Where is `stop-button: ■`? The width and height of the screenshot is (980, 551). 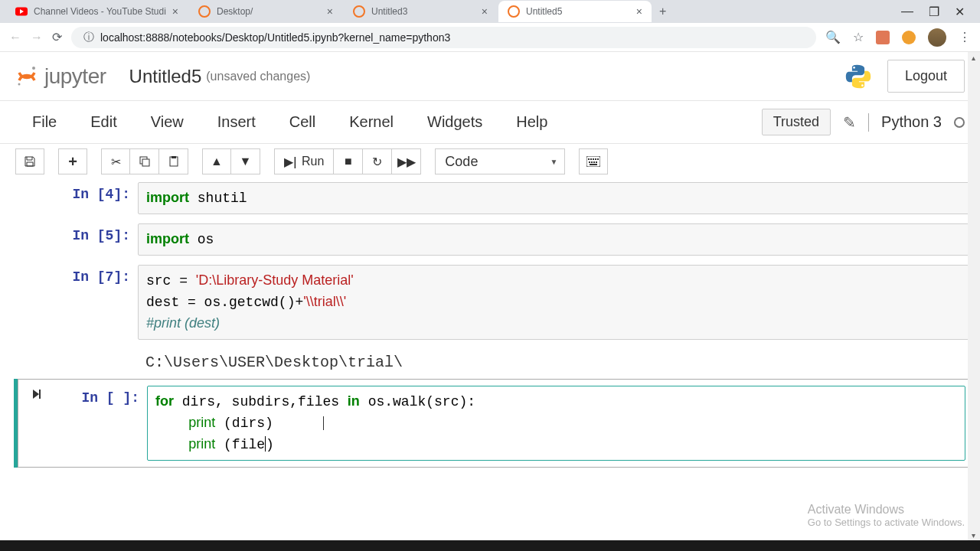 stop-button: ■ is located at coordinates (348, 161).